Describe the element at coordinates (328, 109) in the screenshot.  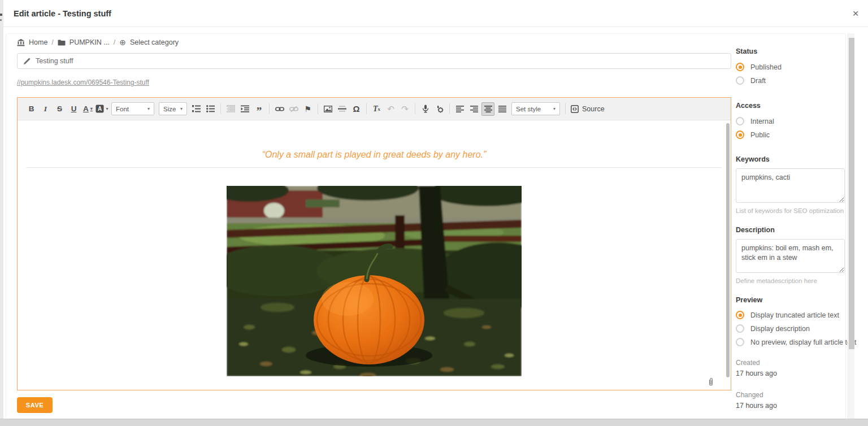
I see `insert-image-button` at that location.